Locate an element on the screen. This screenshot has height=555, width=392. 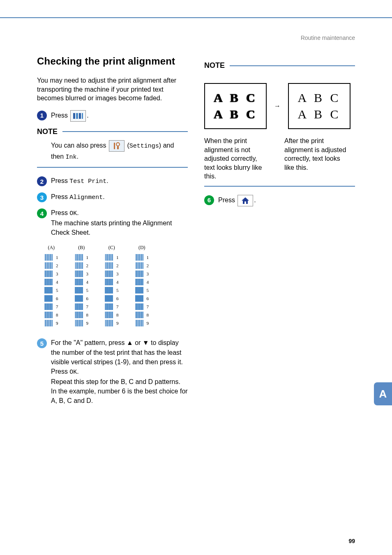
comparison-captions: When the print alignment is not adjusted… is located at coordinates (279, 159).